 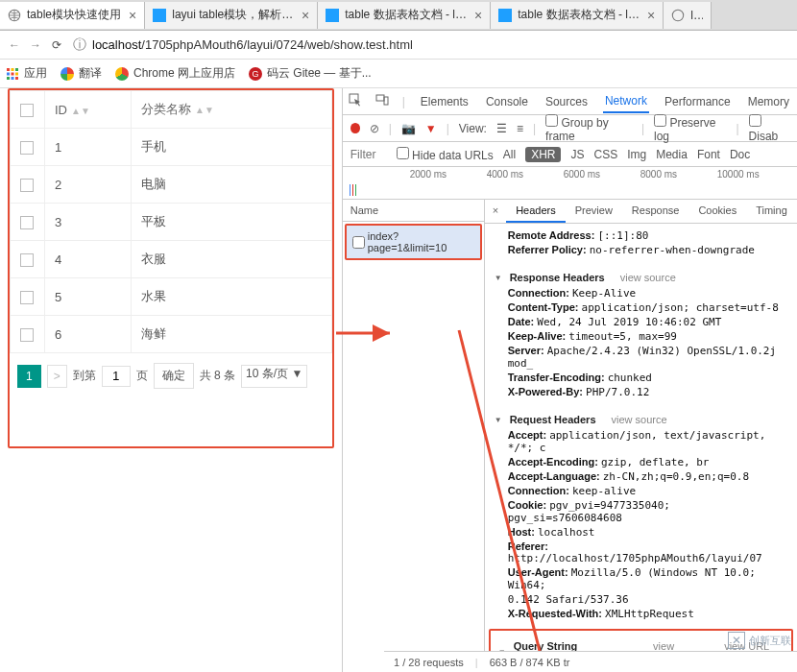 What do you see at coordinates (543, 155) in the screenshot?
I see `filter-xhr: XHR` at bounding box center [543, 155].